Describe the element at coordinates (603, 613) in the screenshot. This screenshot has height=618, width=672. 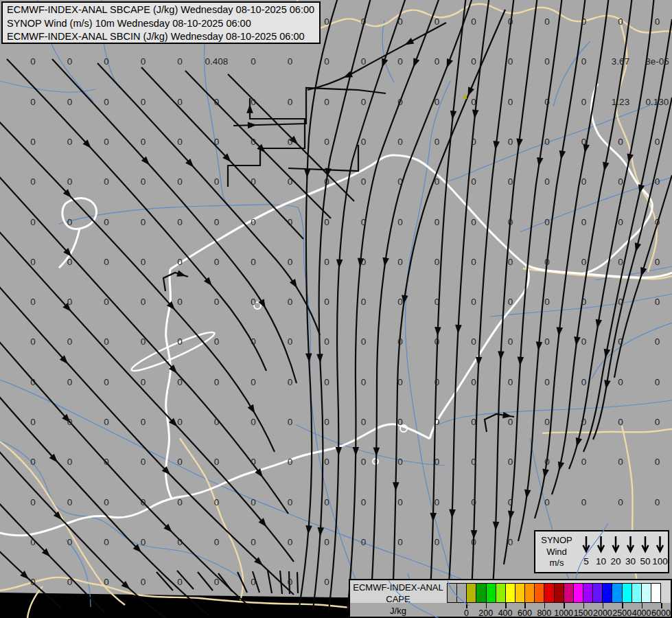
I see `cape-tick-label: 2000` at that location.